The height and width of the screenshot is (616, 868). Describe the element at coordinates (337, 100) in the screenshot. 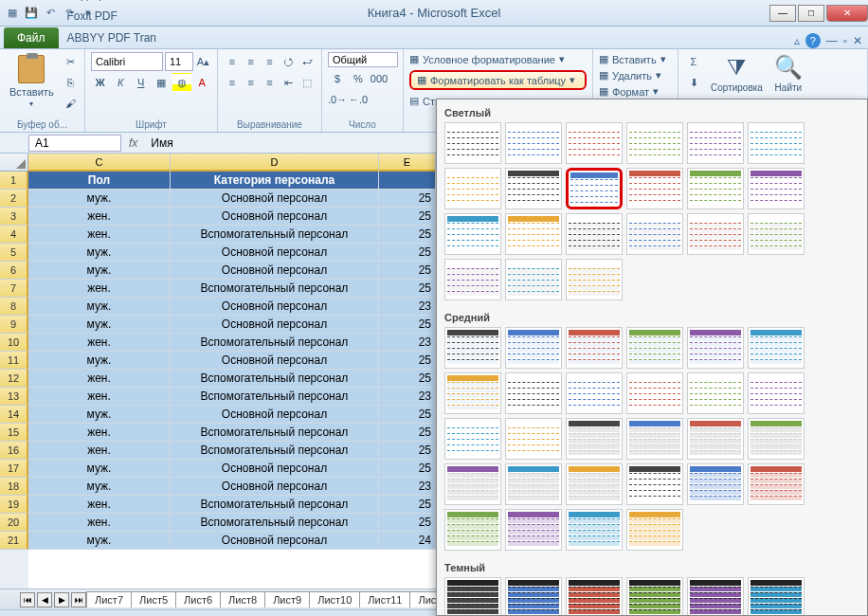

I see `inc-decimal-icon: .0→` at that location.